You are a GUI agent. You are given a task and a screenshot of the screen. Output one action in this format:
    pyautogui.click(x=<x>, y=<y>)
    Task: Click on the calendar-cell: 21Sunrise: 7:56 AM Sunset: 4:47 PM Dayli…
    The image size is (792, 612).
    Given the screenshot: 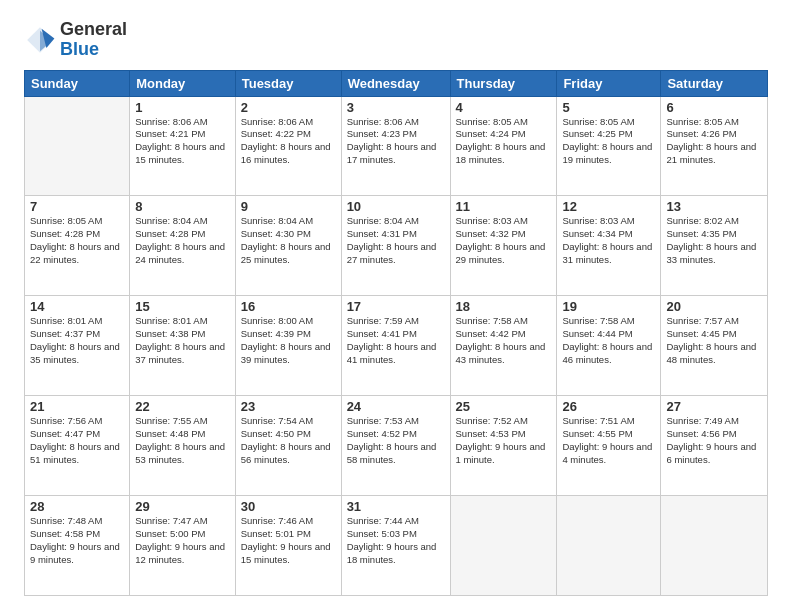 What is the action you would take?
    pyautogui.click(x=78, y=446)
    